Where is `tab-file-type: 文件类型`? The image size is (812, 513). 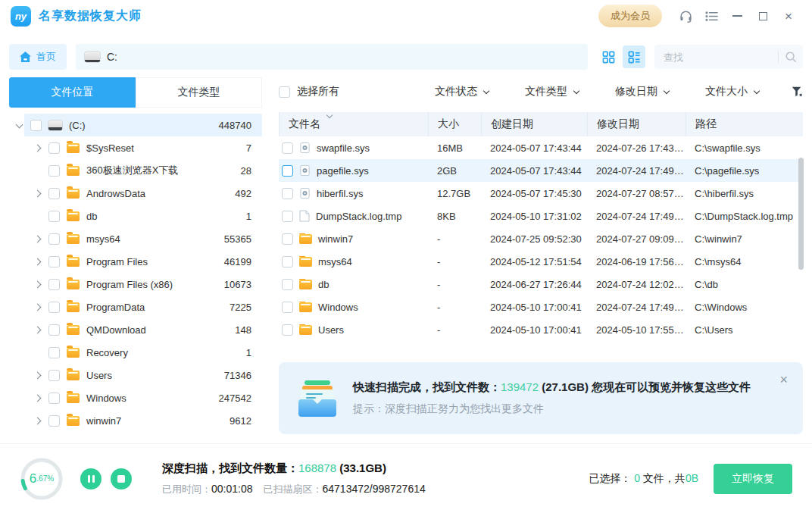
tab-file-type: 文件类型 is located at coordinates (198, 92).